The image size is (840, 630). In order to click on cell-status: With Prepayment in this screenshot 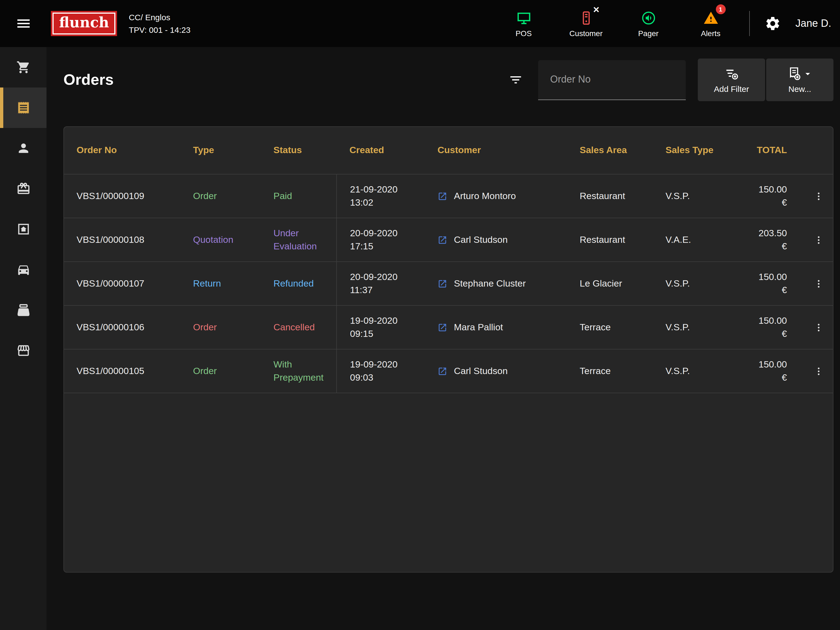, I will do `click(305, 371)`.